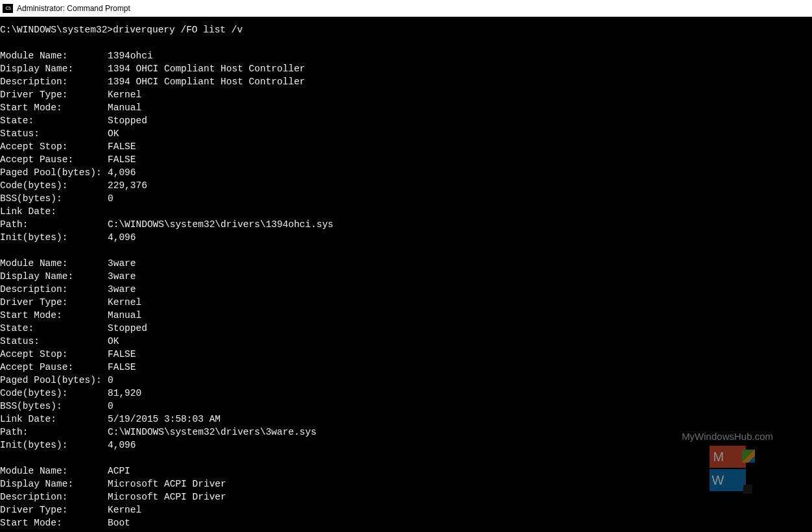 Image resolution: width=812 pixels, height=532 pixels. I want to click on field-row-link-date: Link Date:, so click(406, 212).